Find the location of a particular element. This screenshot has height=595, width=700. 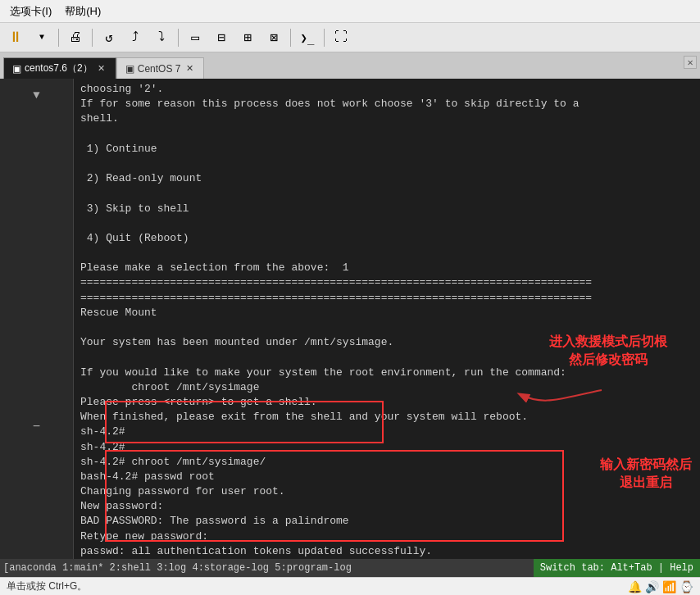

arrow-top is located at coordinates (561, 374).